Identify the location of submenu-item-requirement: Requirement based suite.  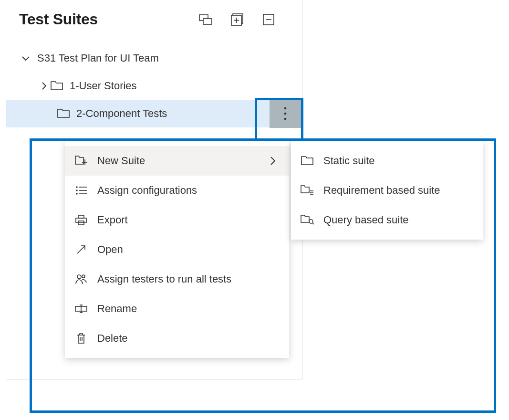
(387, 190).